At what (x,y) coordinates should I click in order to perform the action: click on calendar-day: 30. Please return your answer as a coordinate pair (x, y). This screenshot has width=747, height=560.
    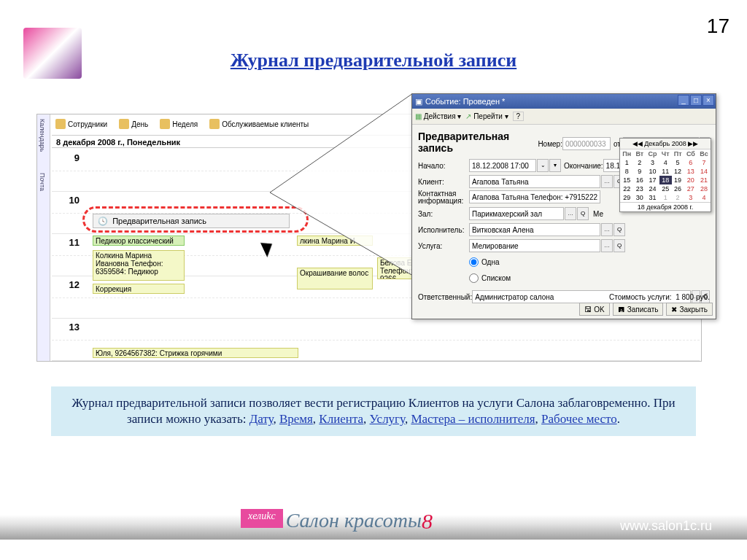
    Looking at the image, I should click on (639, 198).